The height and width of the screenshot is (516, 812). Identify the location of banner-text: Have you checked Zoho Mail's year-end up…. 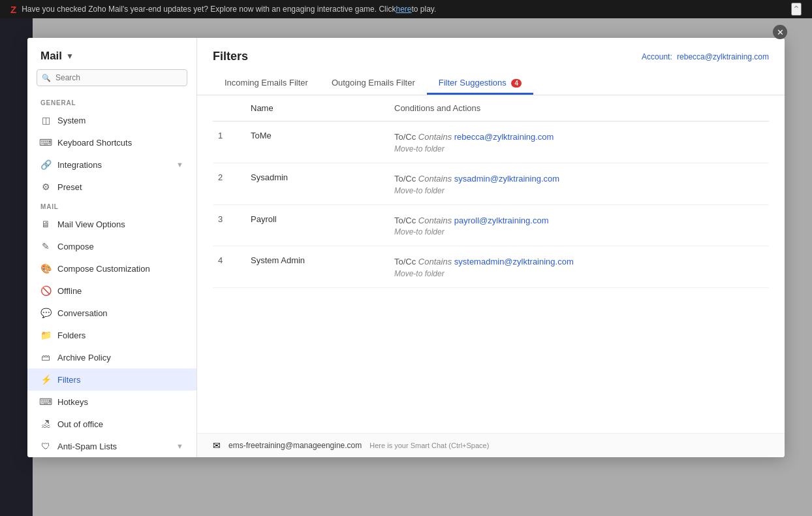
(209, 9).